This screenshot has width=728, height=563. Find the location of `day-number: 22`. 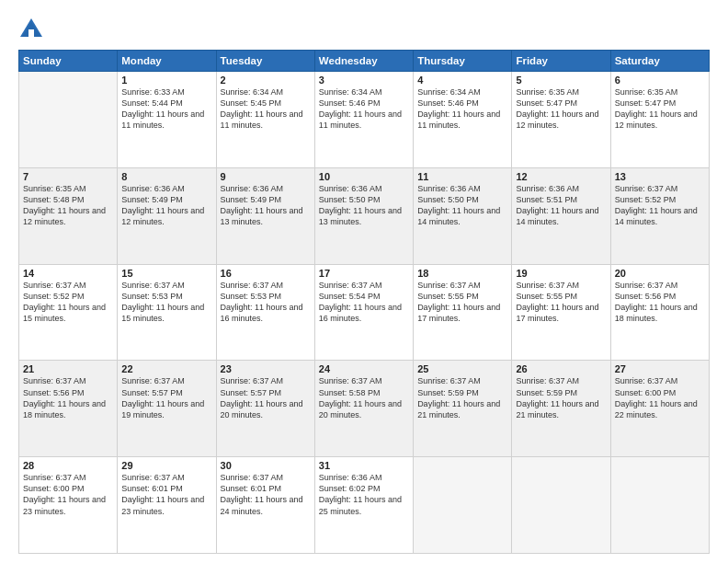

day-number: 22 is located at coordinates (166, 369).